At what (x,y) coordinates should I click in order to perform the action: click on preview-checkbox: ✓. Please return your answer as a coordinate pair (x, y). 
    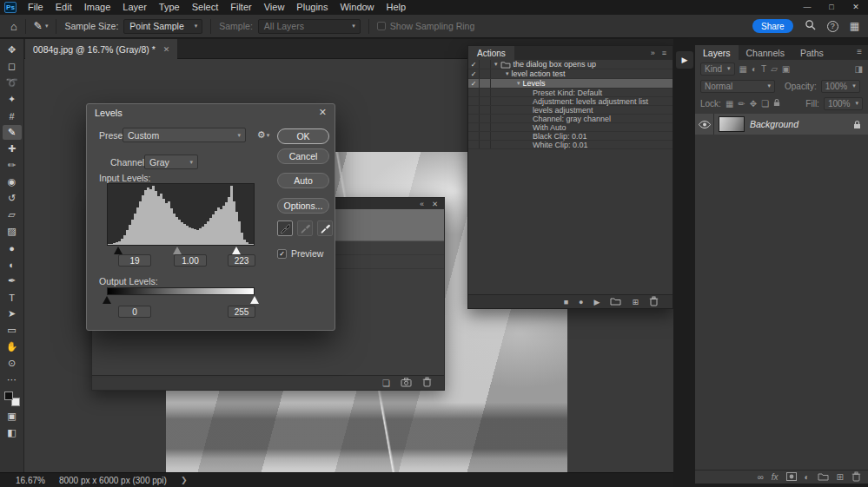
    Looking at the image, I should click on (282, 253).